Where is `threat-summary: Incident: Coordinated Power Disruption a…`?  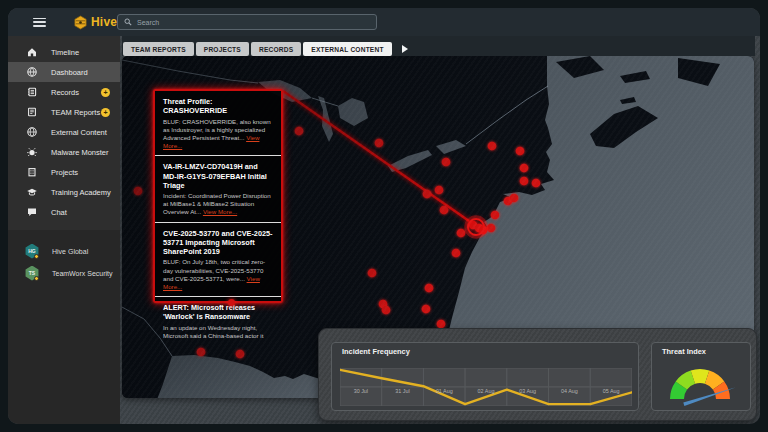
threat-summary: Incident: Coordinated Power Disruption a… is located at coordinates (218, 204).